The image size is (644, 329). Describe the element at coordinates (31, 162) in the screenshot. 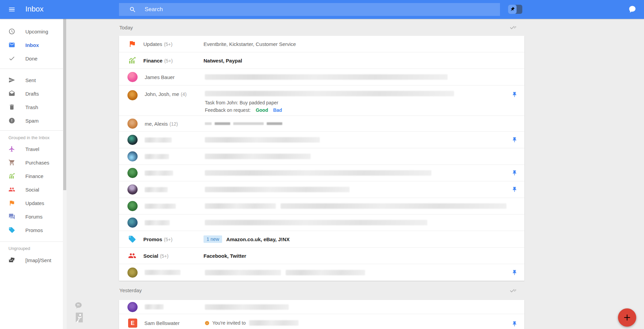

I see `sidebar-item-purchases: Purchases` at that location.